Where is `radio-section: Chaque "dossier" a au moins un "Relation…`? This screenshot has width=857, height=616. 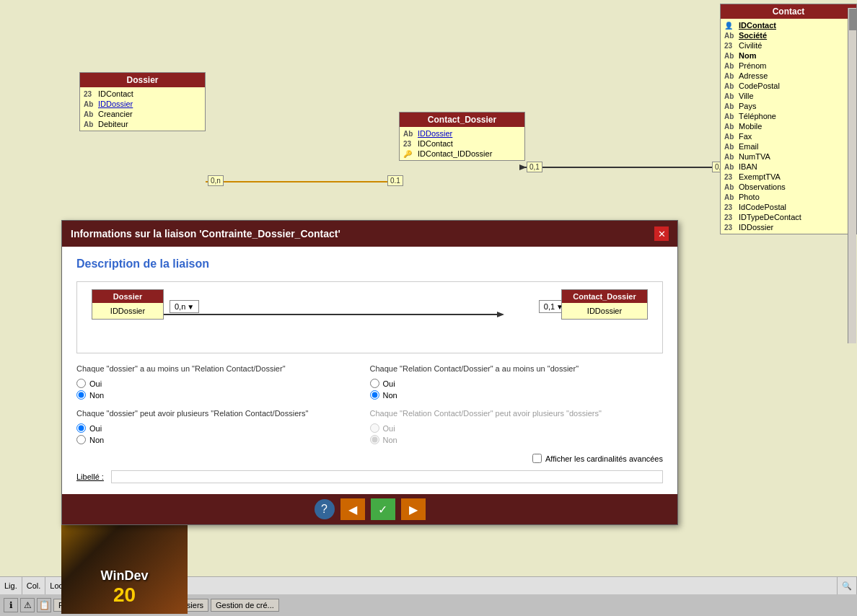 radio-section: Chaque "dossier" a au moins un "Relation… is located at coordinates (369, 383).